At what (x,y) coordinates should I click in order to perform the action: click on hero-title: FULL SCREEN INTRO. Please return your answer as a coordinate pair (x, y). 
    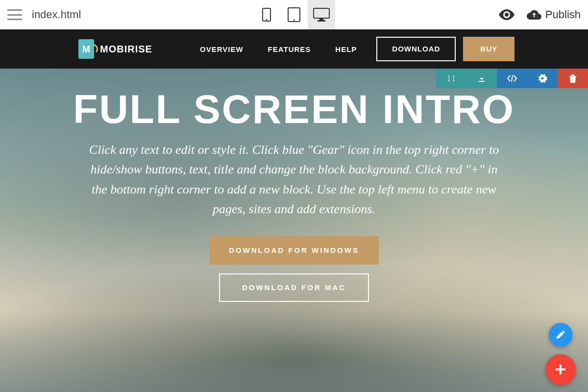
    Looking at the image, I should click on (294, 109).